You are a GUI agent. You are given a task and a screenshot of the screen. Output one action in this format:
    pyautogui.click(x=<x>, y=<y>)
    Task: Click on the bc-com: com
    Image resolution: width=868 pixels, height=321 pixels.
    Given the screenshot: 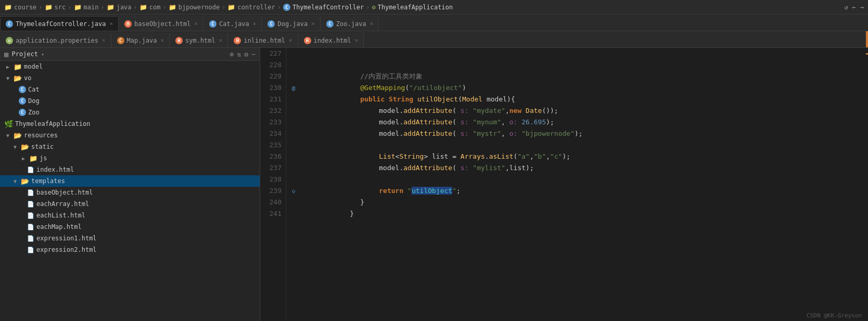 What is the action you would take?
    pyautogui.click(x=155, y=7)
    